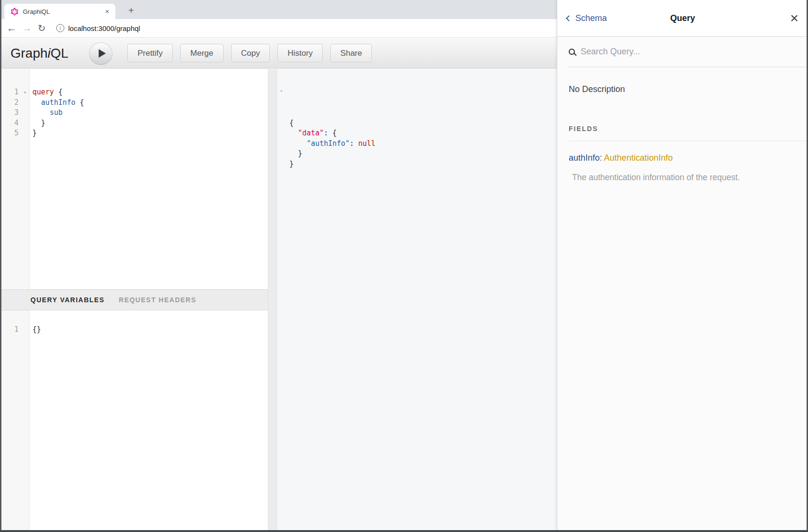 The width and height of the screenshot is (808, 532). I want to click on query-editor-code: query { authInfo { sub }}, so click(149, 179).